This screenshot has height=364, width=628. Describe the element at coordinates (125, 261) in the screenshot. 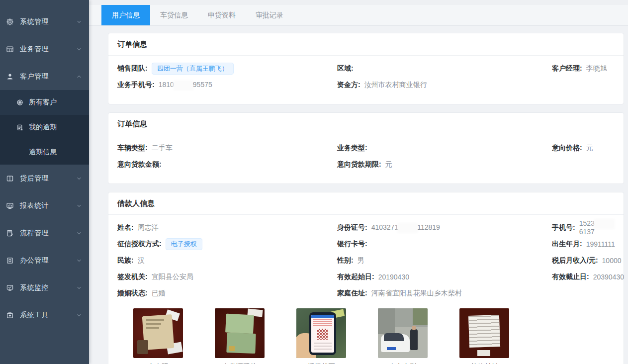

I see `field-label: 民族:` at that location.